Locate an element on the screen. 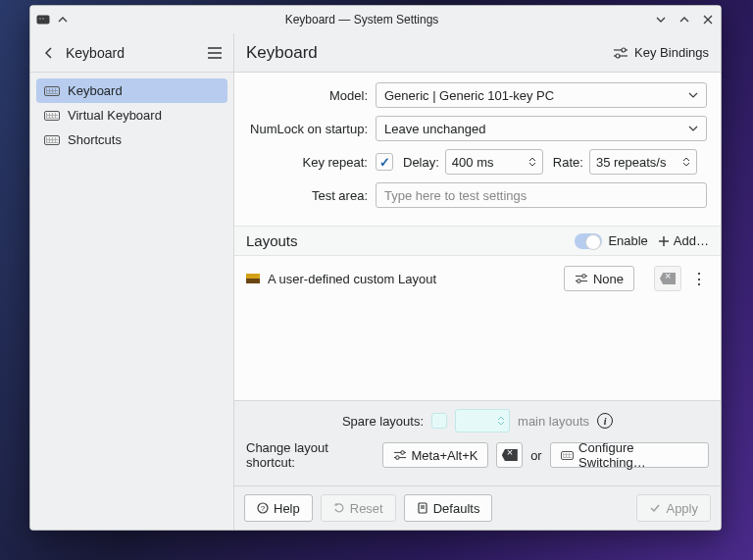  configure-switching-label: Configure Switching… is located at coordinates (638, 455).